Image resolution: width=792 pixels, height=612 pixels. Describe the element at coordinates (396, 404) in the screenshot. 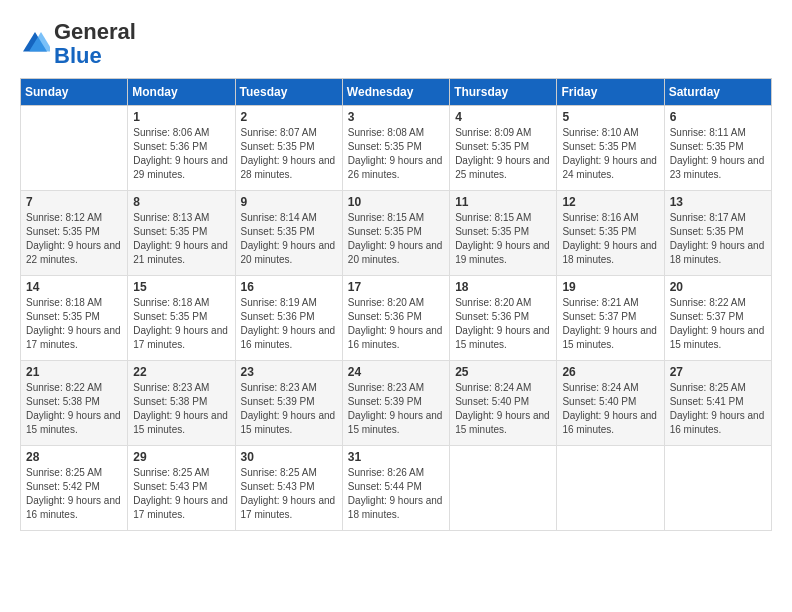

I see `day-cell: 24Sunrise: 8:23 AMSunset: 5:39 PMDayligh…` at that location.